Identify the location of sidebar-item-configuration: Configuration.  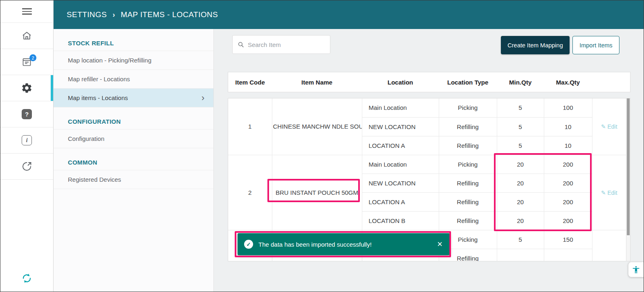
(133, 139).